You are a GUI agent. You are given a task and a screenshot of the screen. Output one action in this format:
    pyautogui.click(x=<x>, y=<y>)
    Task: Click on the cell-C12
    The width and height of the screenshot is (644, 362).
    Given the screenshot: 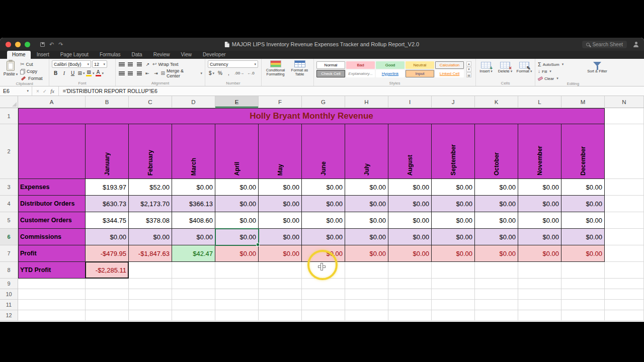 What is the action you would take?
    pyautogui.click(x=150, y=316)
    